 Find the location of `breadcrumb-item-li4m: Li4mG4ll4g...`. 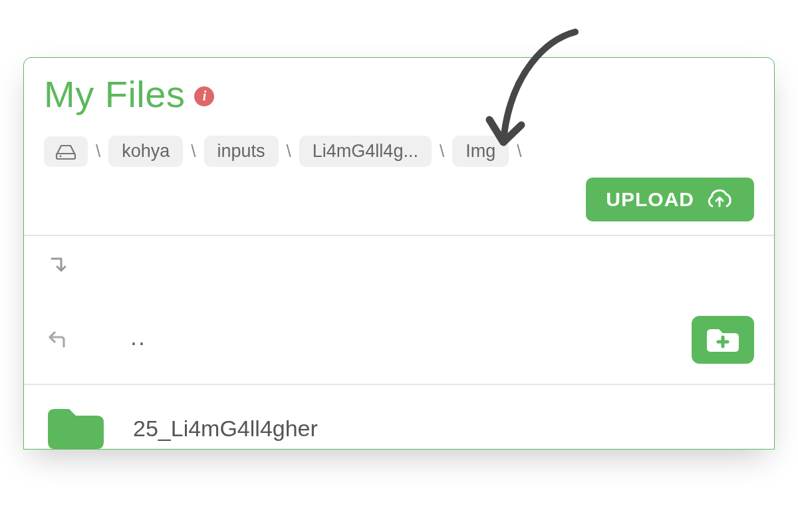

breadcrumb-item-li4m: Li4mG4ll4g... is located at coordinates (366, 152).